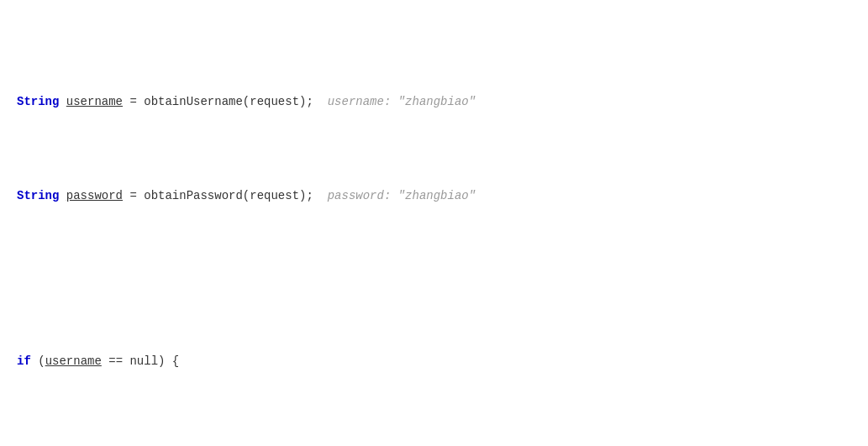  I want to click on code-line-3: if (username == null) {, so click(434, 361).